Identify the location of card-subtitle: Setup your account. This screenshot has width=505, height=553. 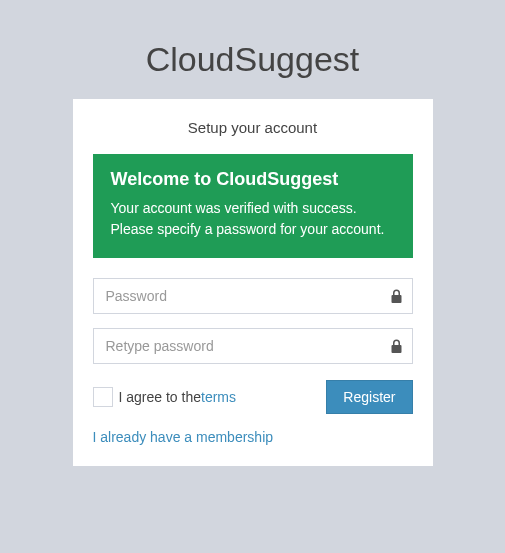
(253, 128).